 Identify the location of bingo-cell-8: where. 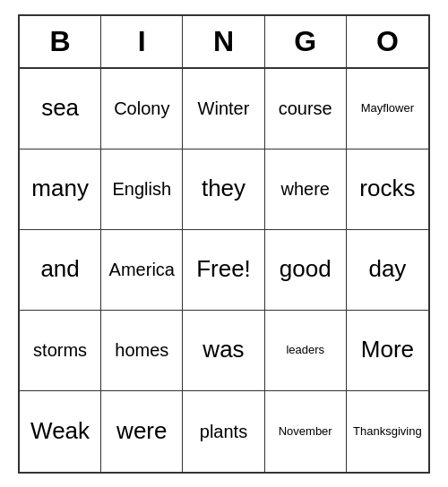
(306, 190).